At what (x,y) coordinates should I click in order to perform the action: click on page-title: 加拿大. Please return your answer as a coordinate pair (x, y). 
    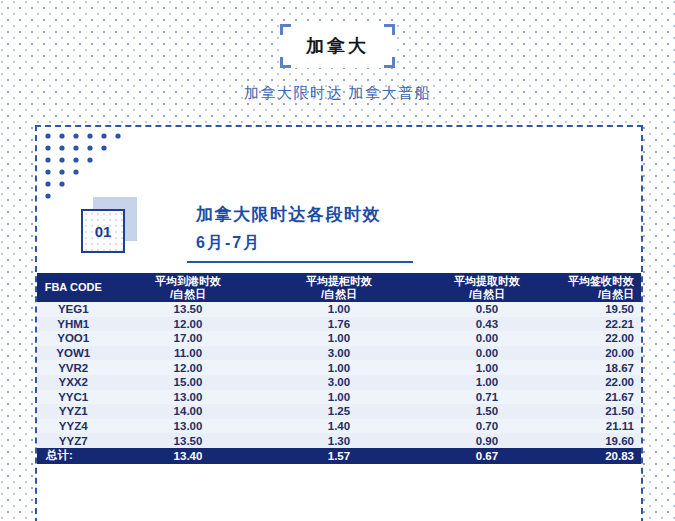
    Looking at the image, I should click on (338, 46).